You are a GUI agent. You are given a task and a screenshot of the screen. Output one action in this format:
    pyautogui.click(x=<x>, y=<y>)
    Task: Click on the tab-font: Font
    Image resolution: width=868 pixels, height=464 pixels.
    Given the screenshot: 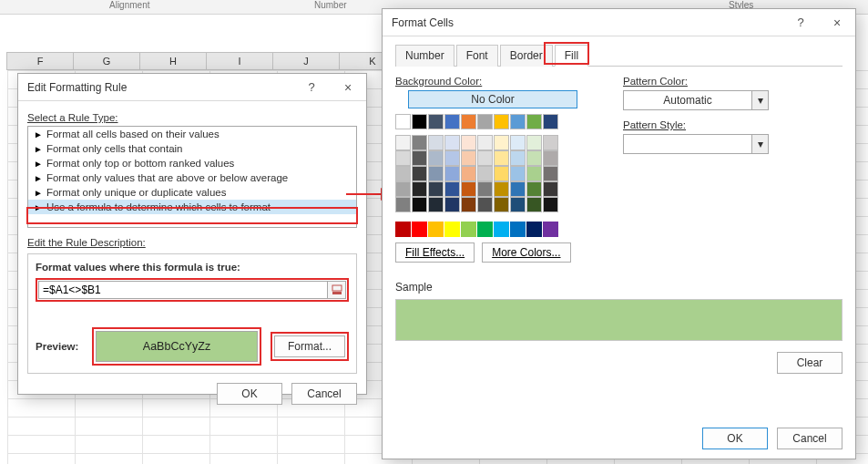 What is the action you would take?
    pyautogui.click(x=477, y=56)
    